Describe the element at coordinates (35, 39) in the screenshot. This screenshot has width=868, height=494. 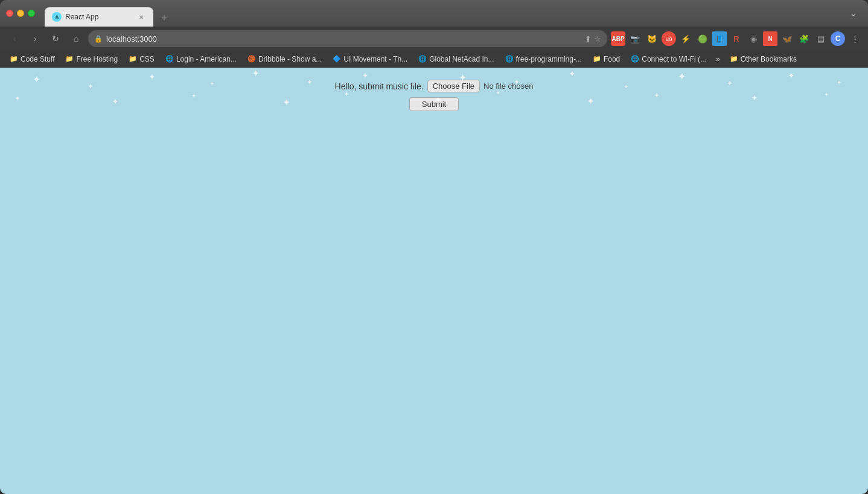
I see `forward-button: ›` at that location.